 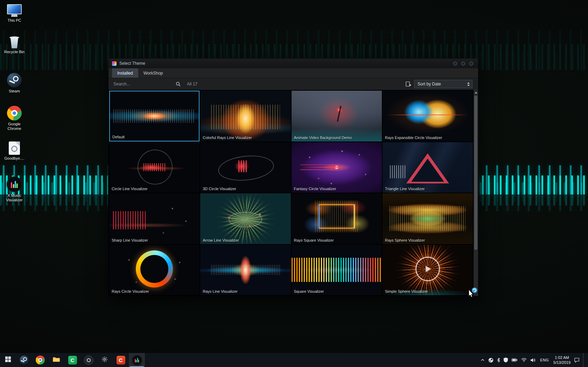 I want to click on maximize-button, so click(x=463, y=64).